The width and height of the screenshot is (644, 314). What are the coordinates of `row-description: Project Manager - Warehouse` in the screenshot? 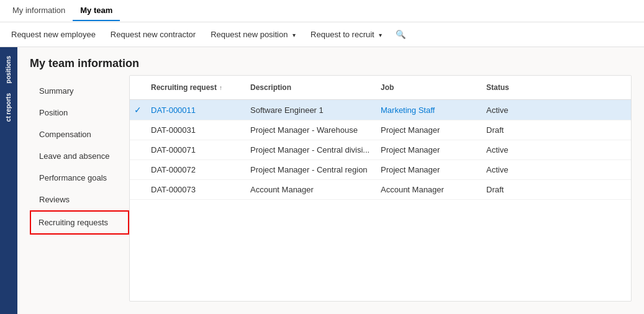 It's located at (311, 130).